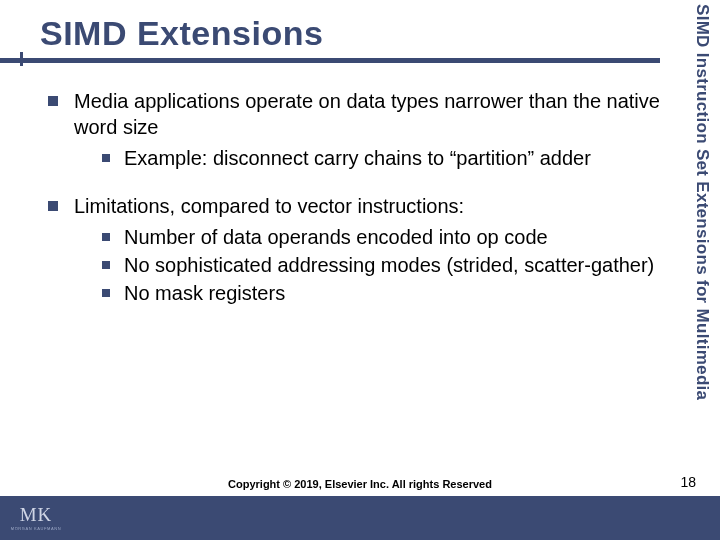 The image size is (720, 540). What do you see at coordinates (401, 237) in the screenshot?
I see `bullet-text: Number of data operands encoded into op …` at bounding box center [401, 237].